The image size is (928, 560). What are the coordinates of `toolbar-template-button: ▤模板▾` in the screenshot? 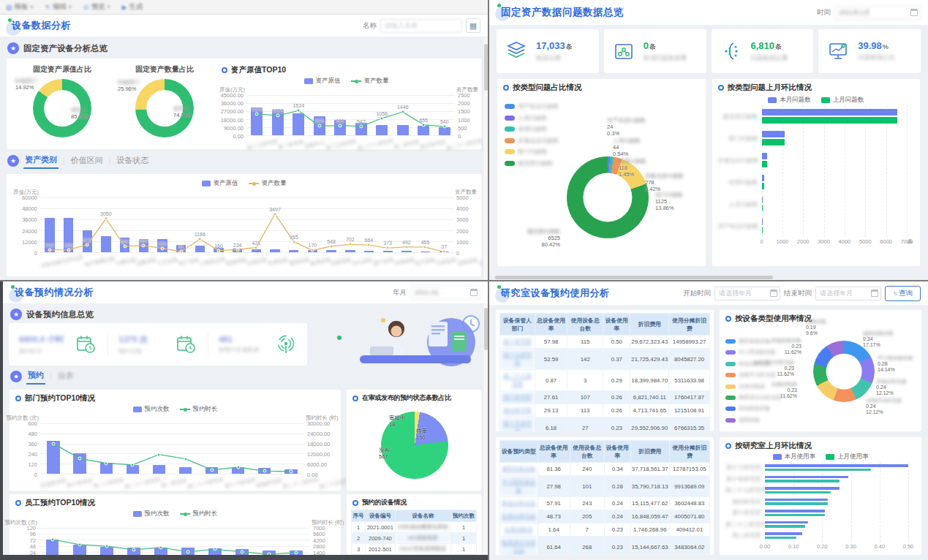 It's located at (20, 7).